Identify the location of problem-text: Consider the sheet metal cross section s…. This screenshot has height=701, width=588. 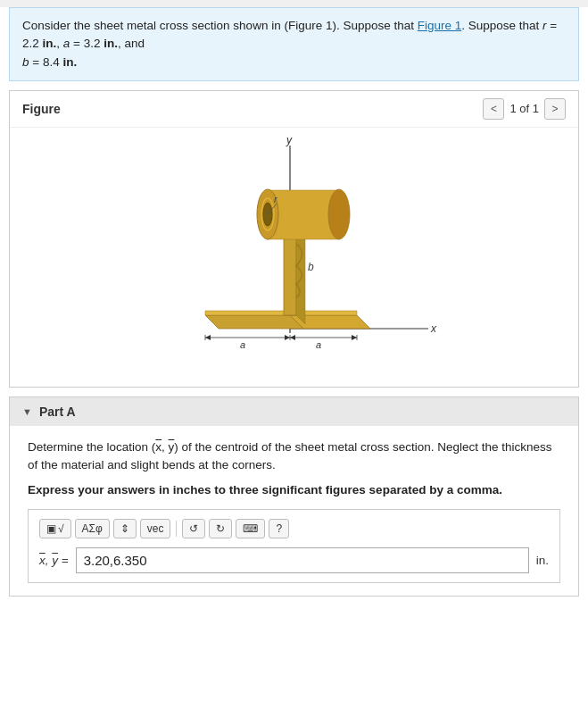
(219, 25).